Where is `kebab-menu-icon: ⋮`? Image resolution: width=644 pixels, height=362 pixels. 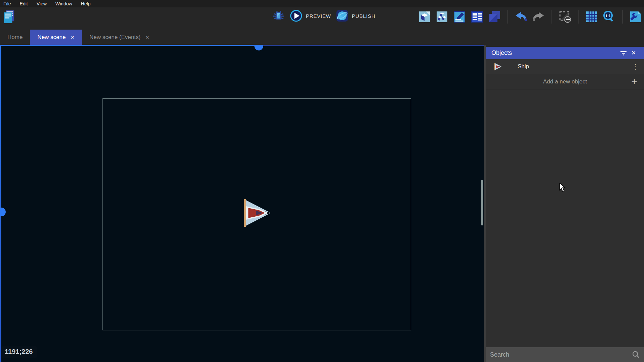
kebab-menu-icon: ⋮ is located at coordinates (635, 67).